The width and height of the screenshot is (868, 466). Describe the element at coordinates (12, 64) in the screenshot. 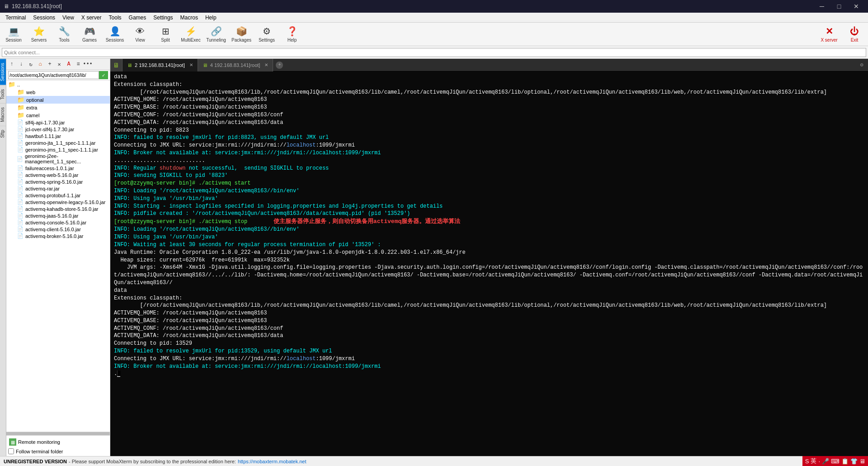

I see `ft-up-btn: ↑` at that location.